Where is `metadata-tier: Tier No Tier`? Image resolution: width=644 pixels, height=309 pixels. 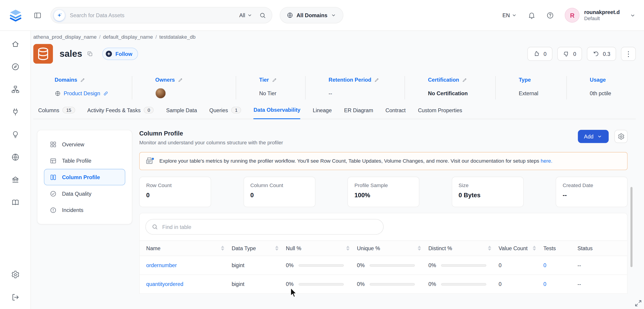
metadata-tier: Tier No Tier is located at coordinates (270, 88).